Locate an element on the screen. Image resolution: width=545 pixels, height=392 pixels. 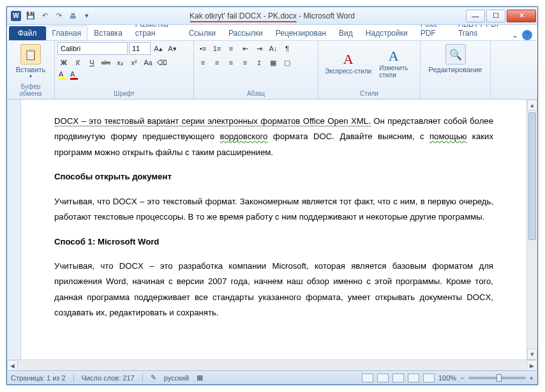
show-marks-button: ¶ is located at coordinates (287, 49).